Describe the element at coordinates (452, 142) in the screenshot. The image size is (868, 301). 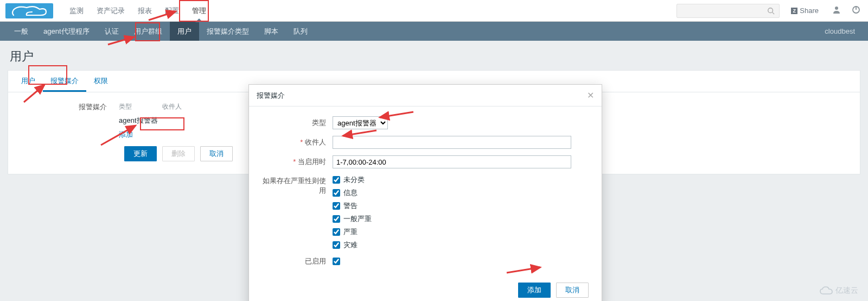
I see `recipient-input` at that location.